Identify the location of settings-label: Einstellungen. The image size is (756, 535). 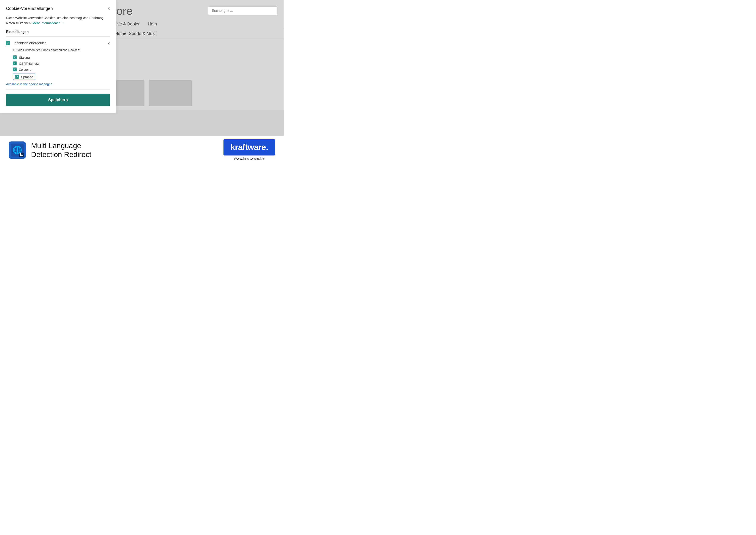
(58, 32).